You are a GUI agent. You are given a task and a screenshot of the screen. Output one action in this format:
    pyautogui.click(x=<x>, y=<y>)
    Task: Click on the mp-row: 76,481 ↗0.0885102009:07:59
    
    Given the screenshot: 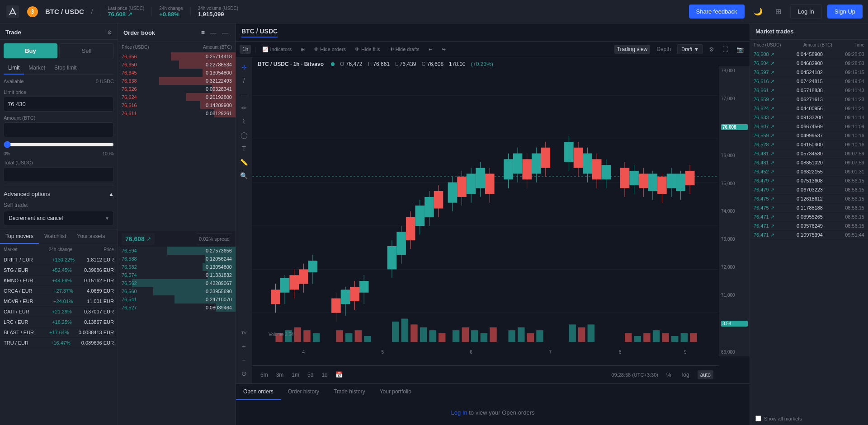 What is the action you would take?
    pyautogui.click(x=809, y=163)
    